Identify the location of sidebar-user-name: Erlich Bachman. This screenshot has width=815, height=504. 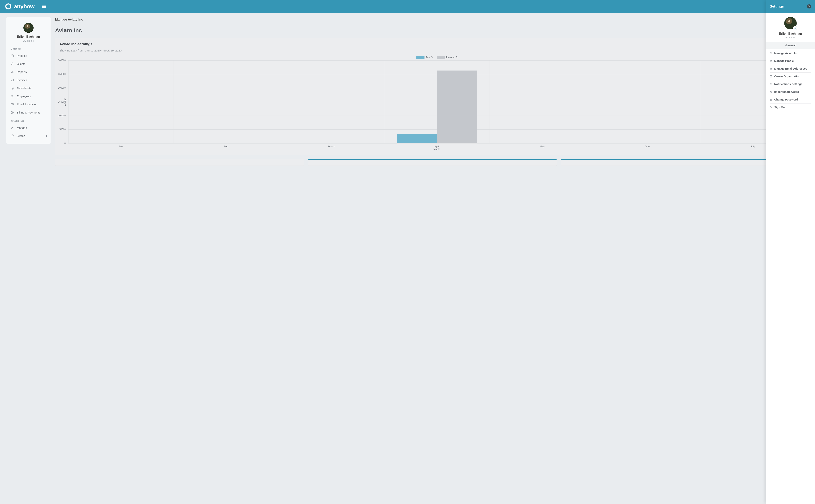
(29, 37).